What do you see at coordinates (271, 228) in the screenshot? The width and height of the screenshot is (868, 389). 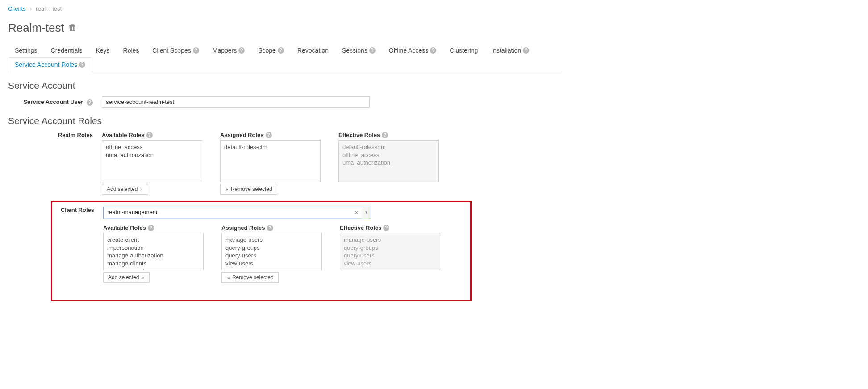 I see `client-assigned-header: Assigned Roles?` at bounding box center [271, 228].